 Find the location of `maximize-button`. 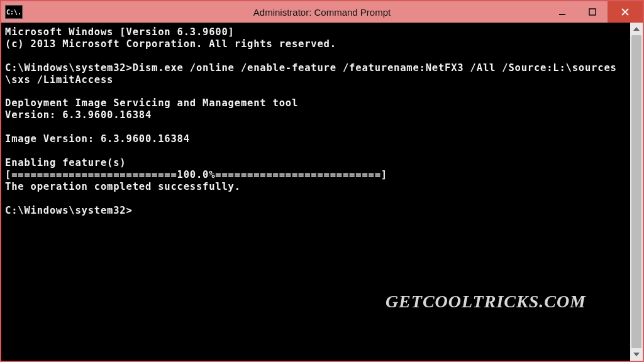

maximize-button is located at coordinates (592, 12).